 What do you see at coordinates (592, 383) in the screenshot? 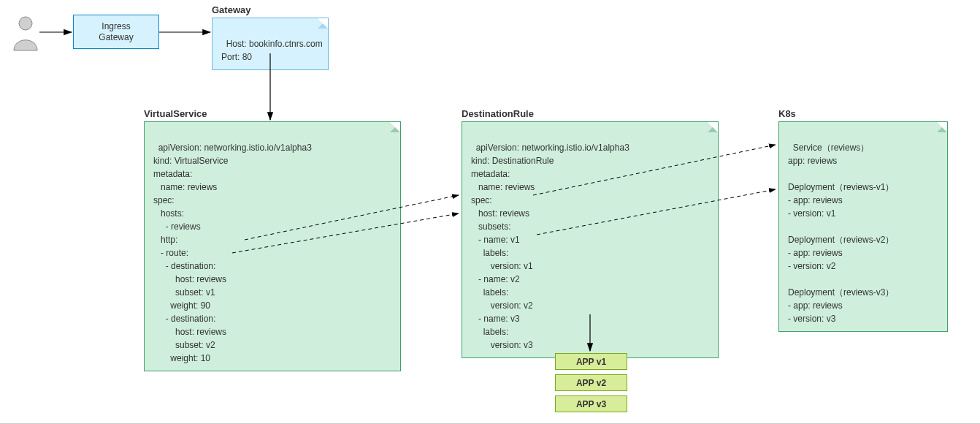
I see `app-v2-box: APP v2` at bounding box center [592, 383].